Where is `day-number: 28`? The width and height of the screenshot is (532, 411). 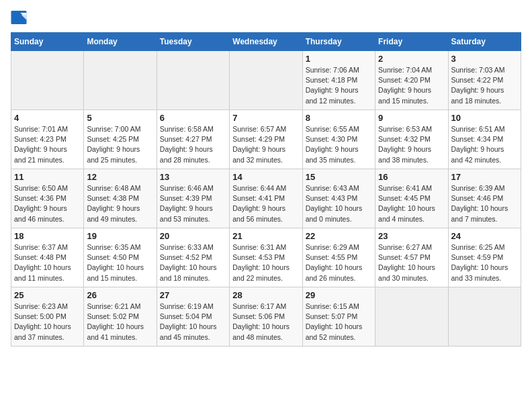 day-number: 28 is located at coordinates (266, 295).